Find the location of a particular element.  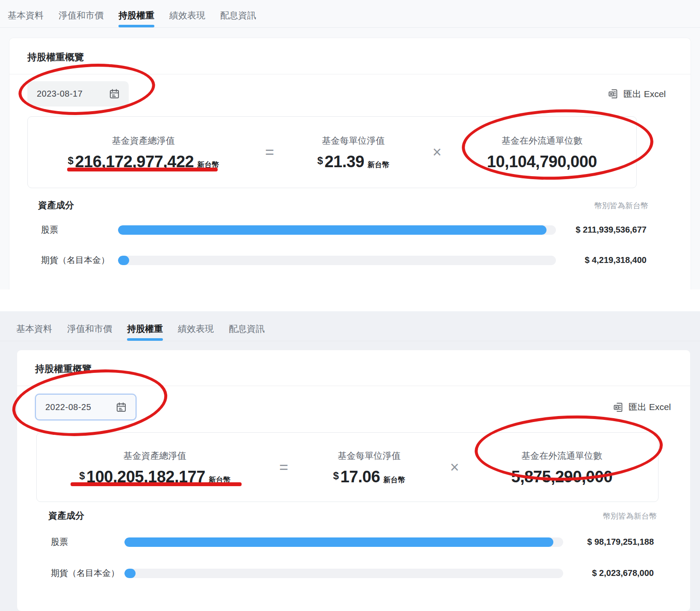

nav-per-unit-value: $17.06新台幣 is located at coordinates (369, 477).